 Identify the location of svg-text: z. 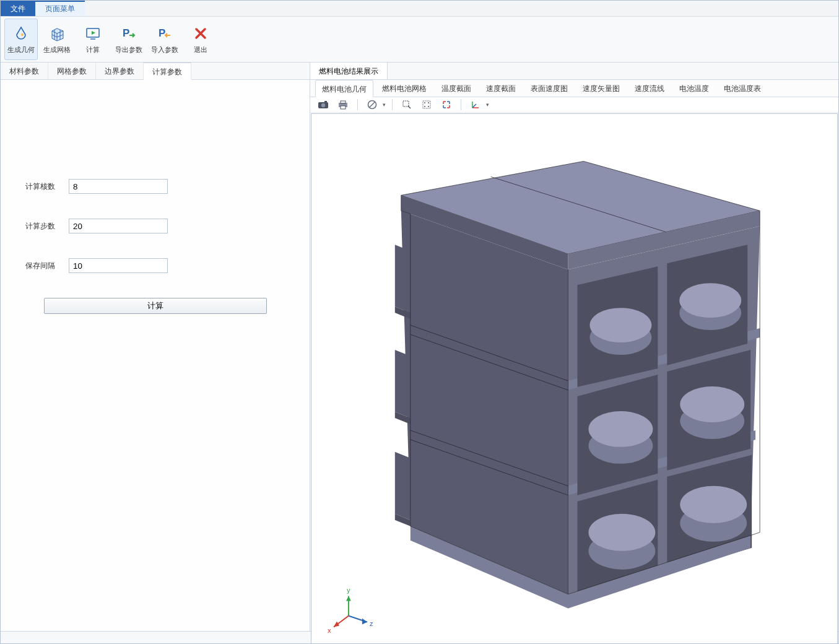
(372, 624).